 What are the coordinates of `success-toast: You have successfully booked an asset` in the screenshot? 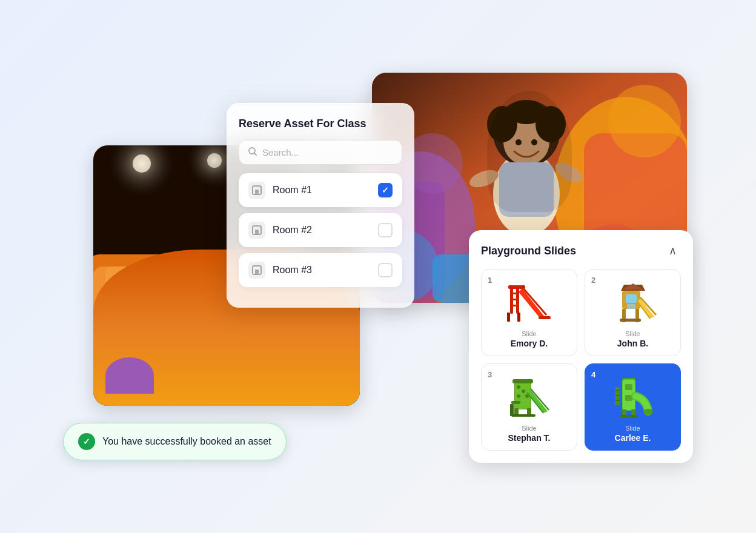 It's located at (174, 442).